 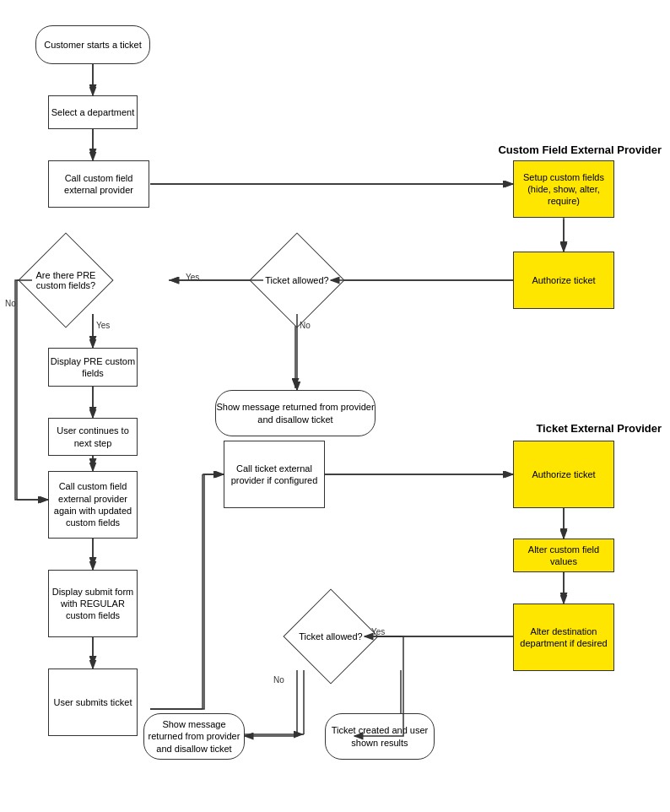 What do you see at coordinates (278, 680) in the screenshot?
I see `no-label-ticket-2: No` at bounding box center [278, 680].